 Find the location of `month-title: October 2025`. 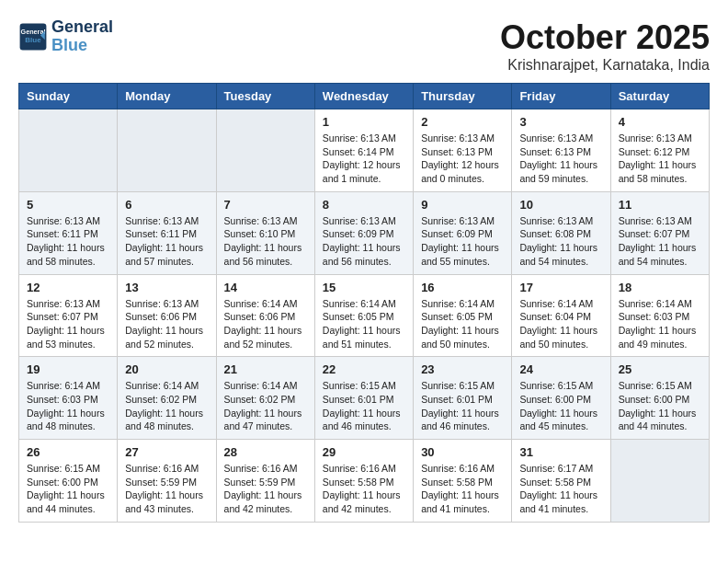

month-title: October 2025 is located at coordinates (605, 38).